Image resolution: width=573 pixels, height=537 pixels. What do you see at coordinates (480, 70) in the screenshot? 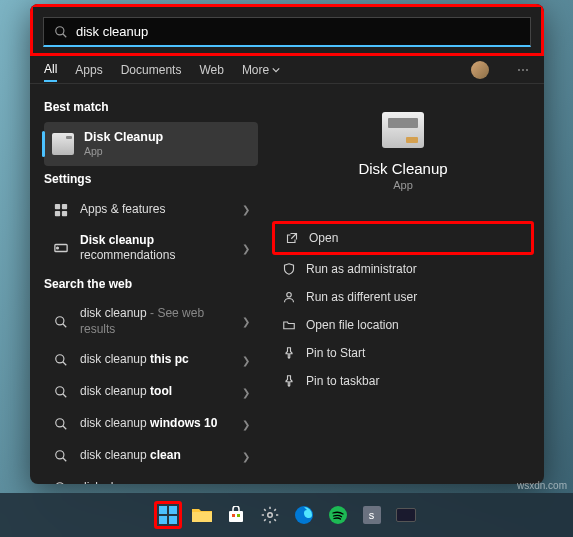
I see `user-avatar` at bounding box center [480, 70].